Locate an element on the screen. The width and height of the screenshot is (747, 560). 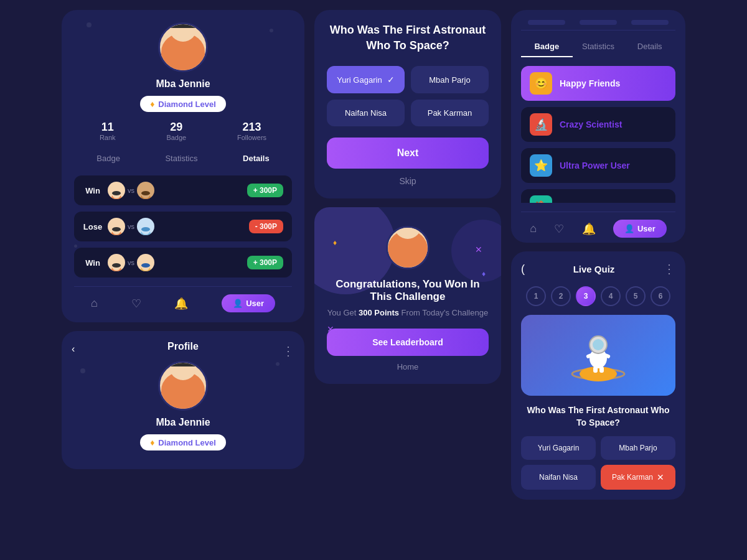
diamond-icon-2: ♦ is located at coordinates (152, 442).